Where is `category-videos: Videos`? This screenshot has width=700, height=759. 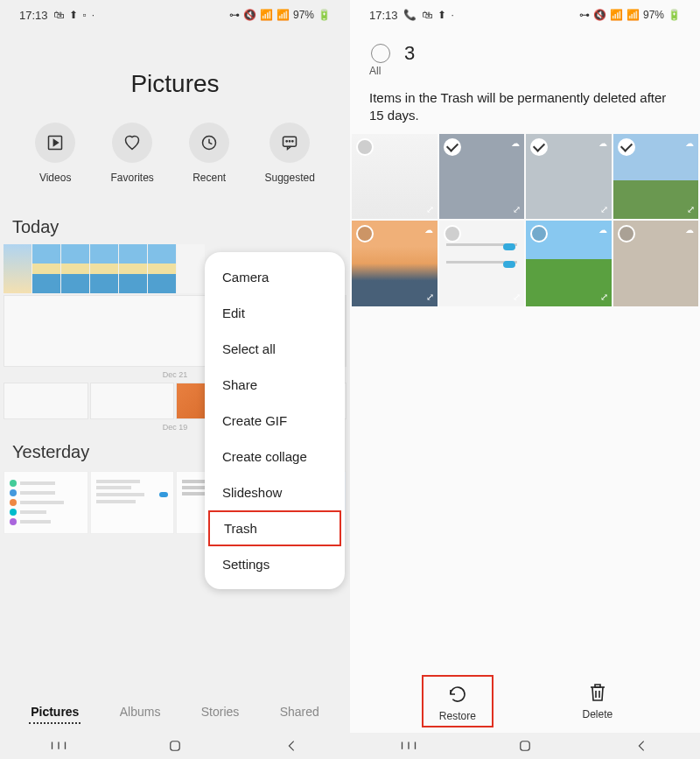
category-videos: Videos is located at coordinates (55, 153).